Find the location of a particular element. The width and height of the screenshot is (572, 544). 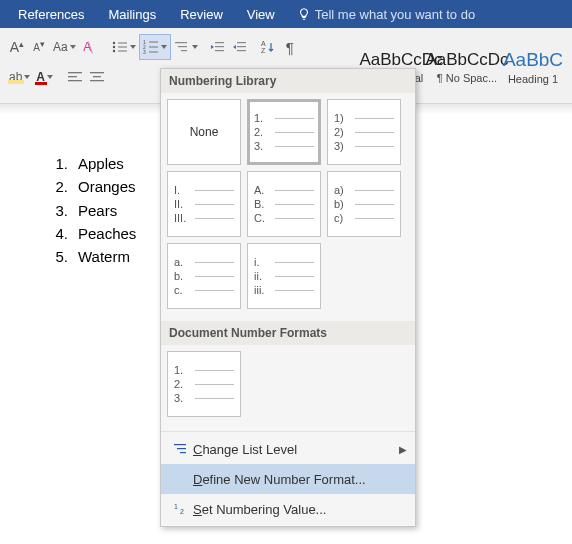

tab-references: References is located at coordinates (51, 14).